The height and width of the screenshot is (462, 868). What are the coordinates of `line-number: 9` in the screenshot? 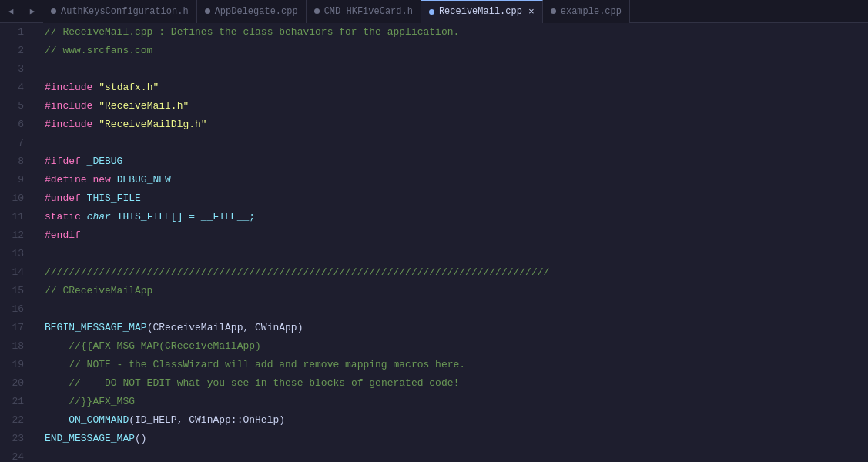 It's located at (12, 180).